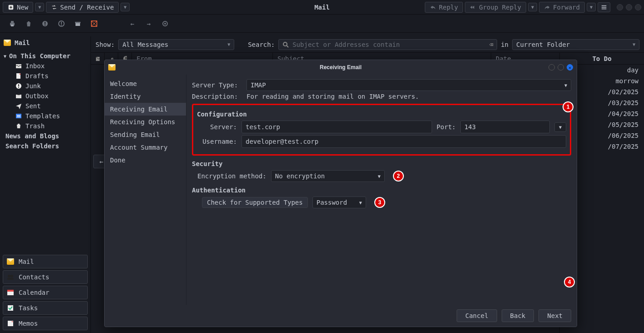  What do you see at coordinates (82, 7) in the screenshot?
I see `send-receive-button: Send / Receive` at bounding box center [82, 7].